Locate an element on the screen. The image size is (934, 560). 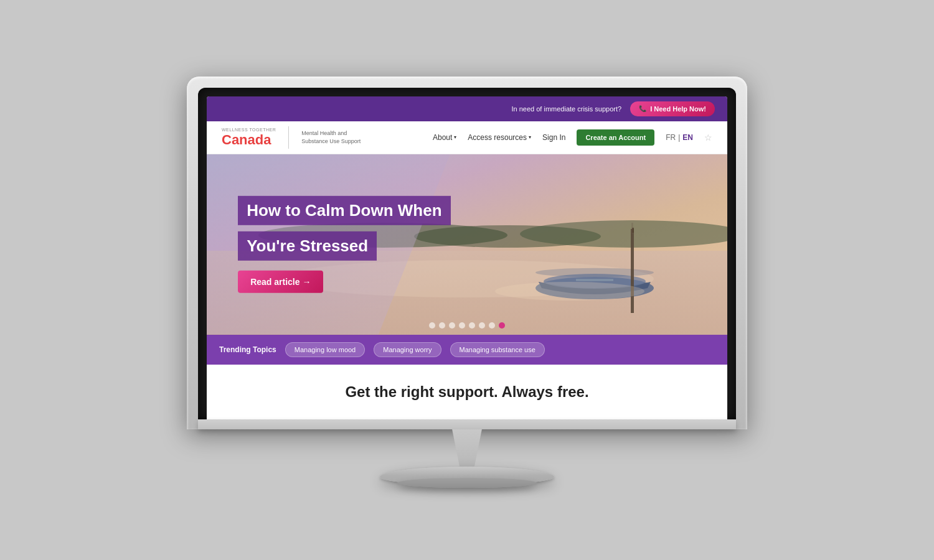
support-title: Get the right support. Always free. is located at coordinates (467, 392).